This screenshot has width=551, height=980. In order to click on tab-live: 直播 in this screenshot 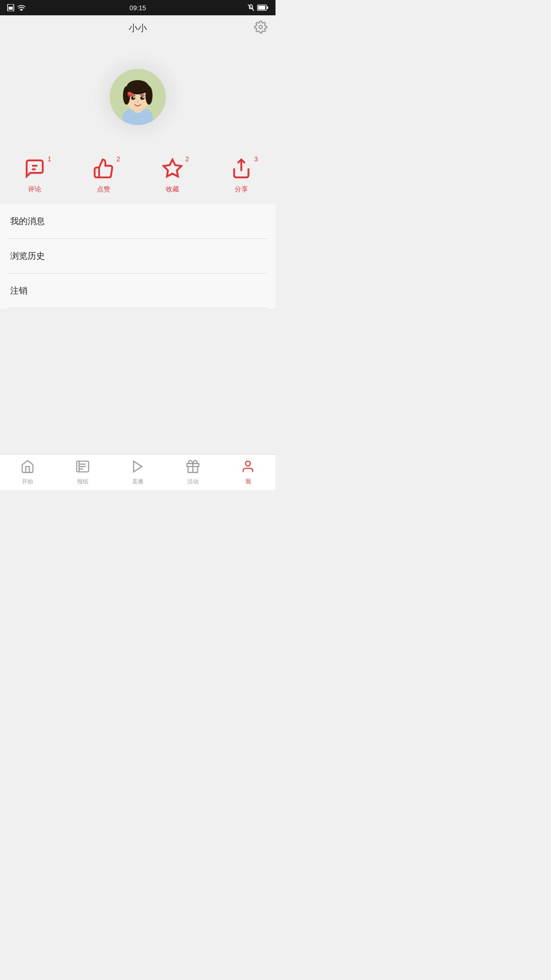, I will do `click(138, 473)`.